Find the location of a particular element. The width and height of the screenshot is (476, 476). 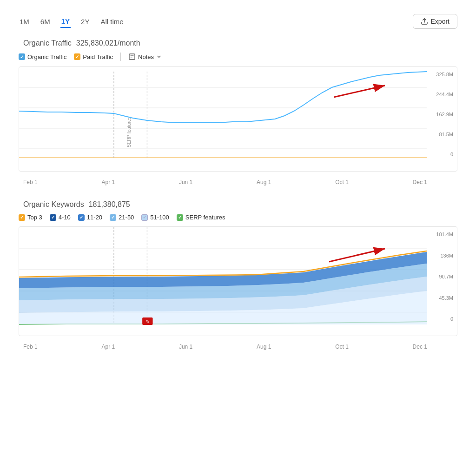

organic-traffic-legend: ✓ Organic Traffic ✓ Paid Traffic Notes is located at coordinates (238, 57).